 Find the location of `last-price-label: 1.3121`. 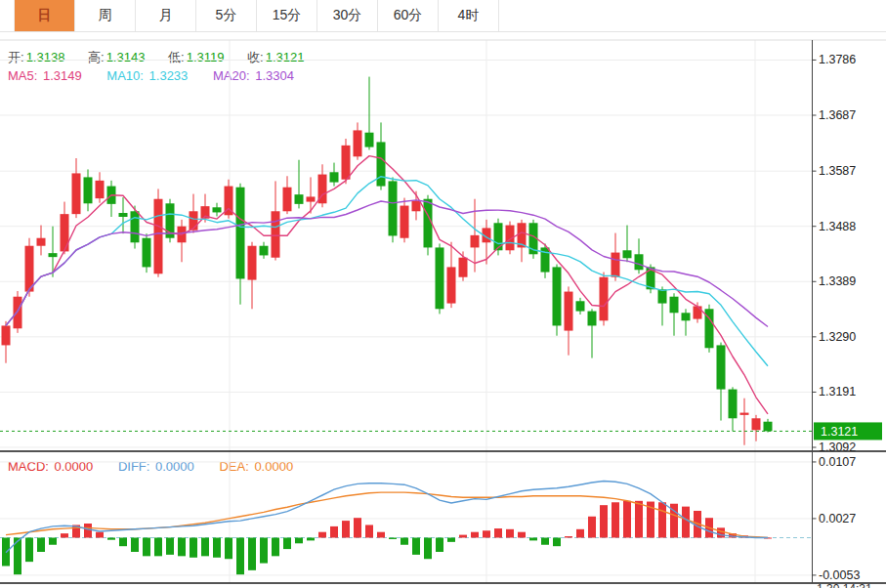

last-price-label: 1.3121 is located at coordinates (839, 432).